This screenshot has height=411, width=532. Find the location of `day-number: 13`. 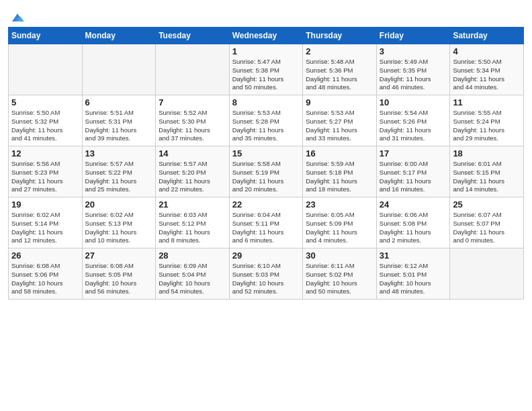

day-number: 13 is located at coordinates (120, 153).